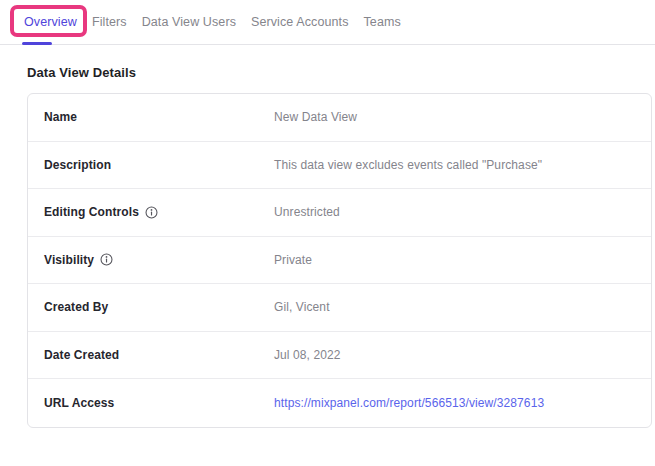 This screenshot has width=655, height=466. I want to click on detail-row: URL Access https://mixpanel.com/report/5…, so click(340, 403).